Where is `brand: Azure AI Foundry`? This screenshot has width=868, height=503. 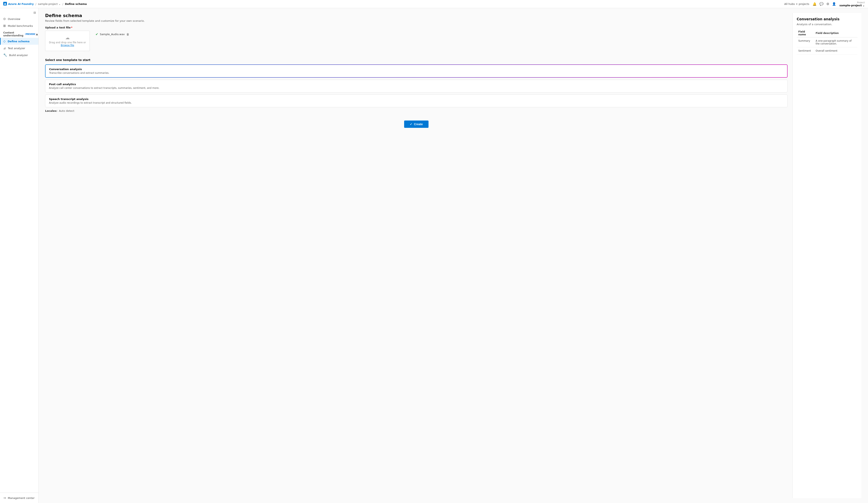
brand: Azure AI Foundry is located at coordinates (19, 4).